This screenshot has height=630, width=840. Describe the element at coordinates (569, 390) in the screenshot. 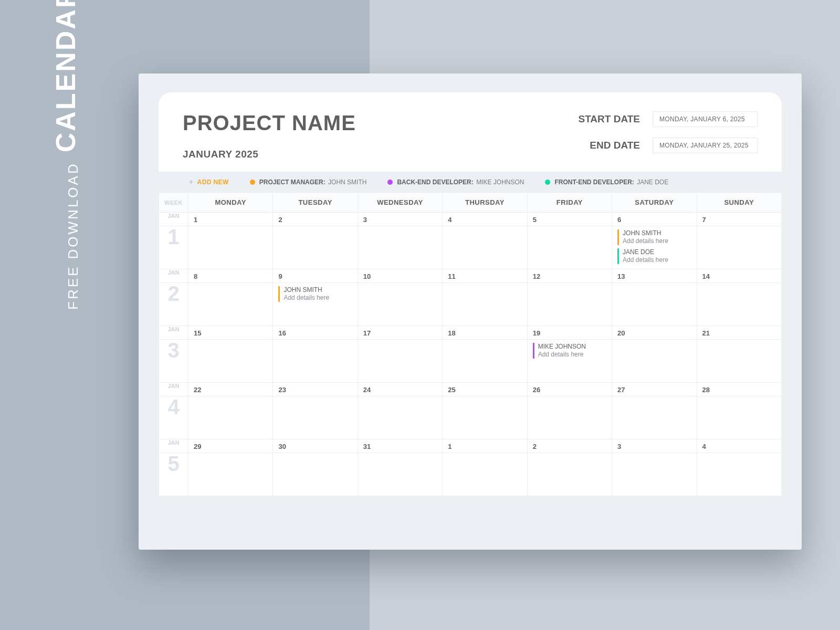

I see `date-cell: 26` at that location.